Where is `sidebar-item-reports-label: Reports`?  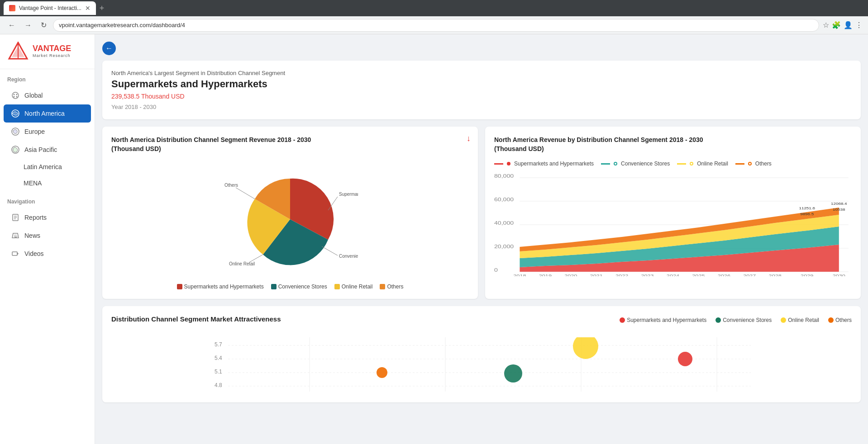 sidebar-item-reports-label: Reports is located at coordinates (35, 217).